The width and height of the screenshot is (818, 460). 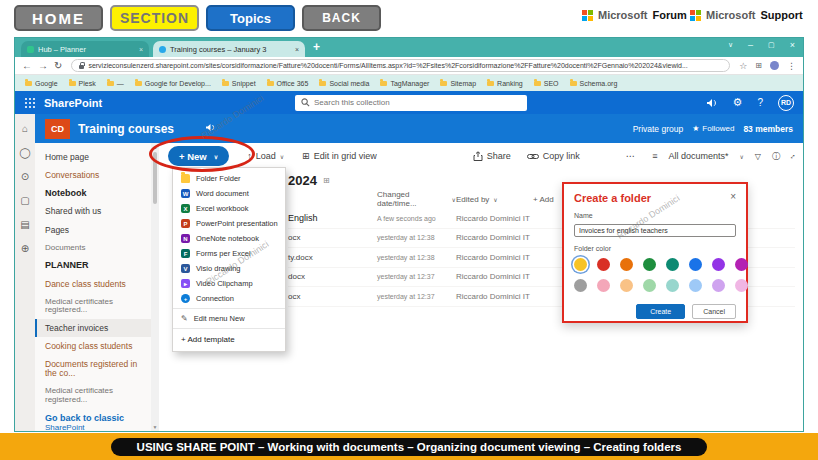 I want to click on bookmark-item: —, so click(x=116, y=84).